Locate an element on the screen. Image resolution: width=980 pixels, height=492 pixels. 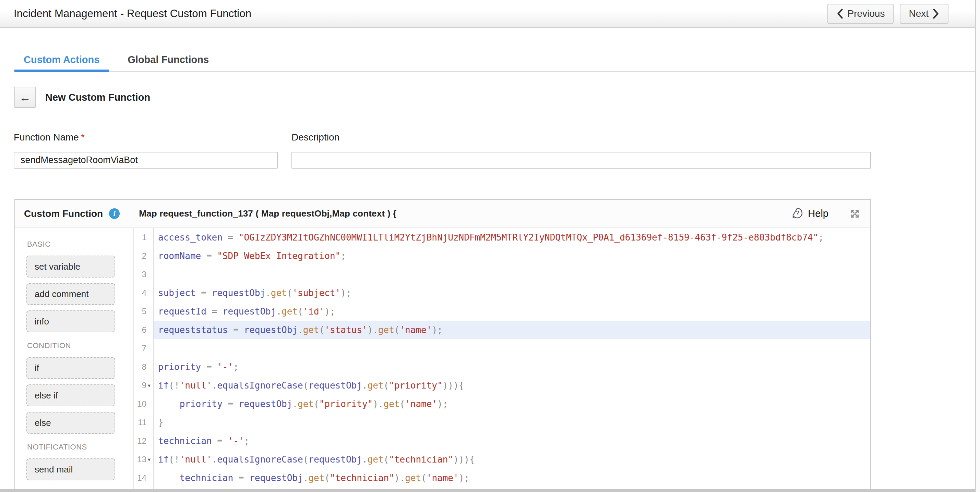
page-title: Incident Management - Request Custom Fun… is located at coordinates (421, 14).